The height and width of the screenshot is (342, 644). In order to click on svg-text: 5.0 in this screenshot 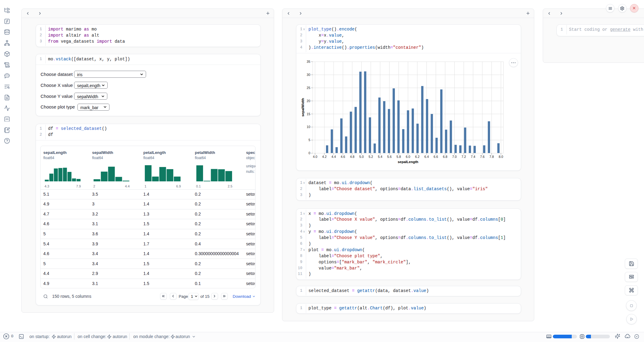, I will do `click(362, 157)`.